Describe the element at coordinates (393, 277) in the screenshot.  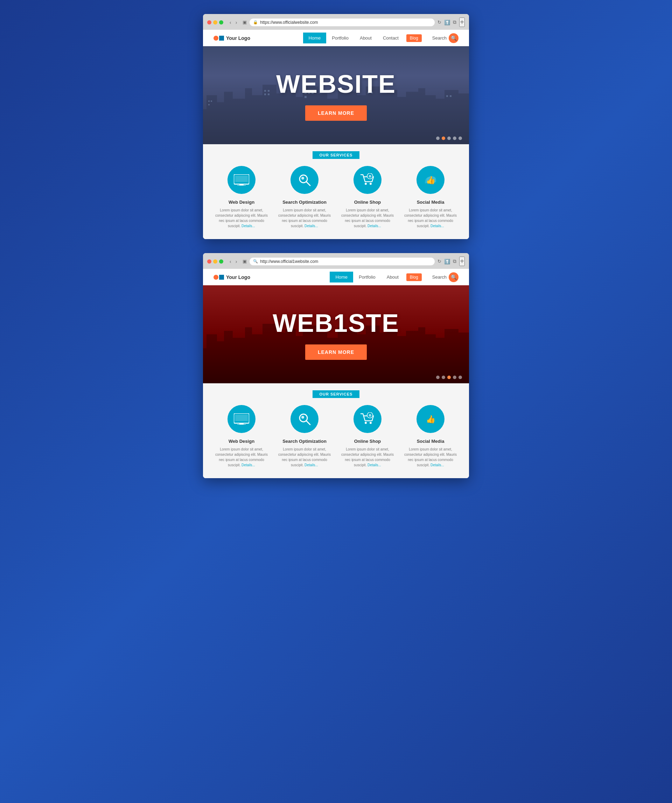
I see `nav-about-2: About` at that location.